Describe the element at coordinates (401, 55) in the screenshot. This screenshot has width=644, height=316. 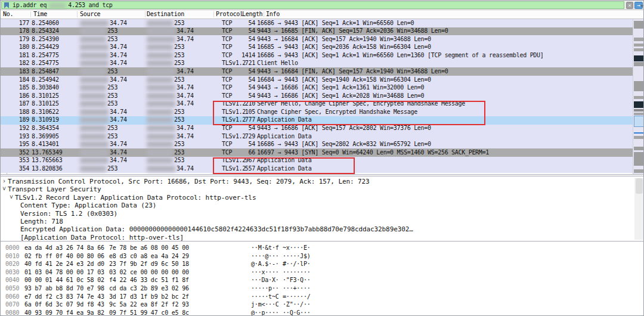
I see `cell-info: 16686 → 9443 [ACK] Seq=1 Ack=1 Win=66560…` at that location.